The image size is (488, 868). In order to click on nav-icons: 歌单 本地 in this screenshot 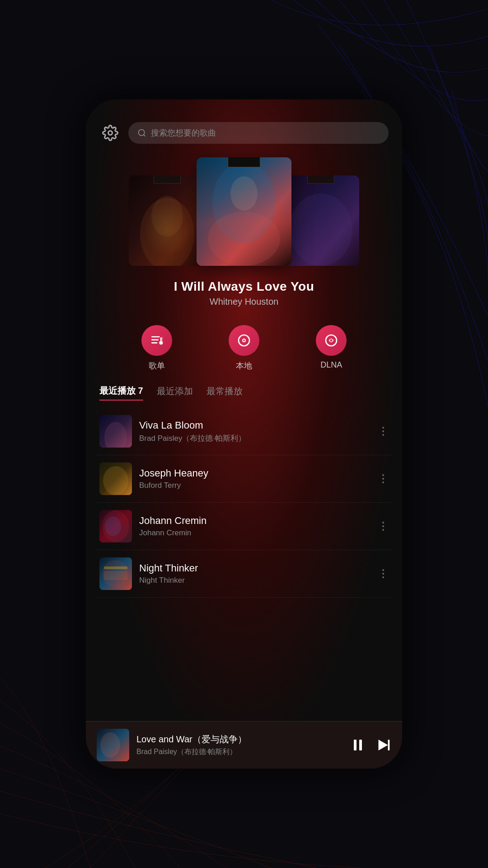, I will do `click(244, 348)`.